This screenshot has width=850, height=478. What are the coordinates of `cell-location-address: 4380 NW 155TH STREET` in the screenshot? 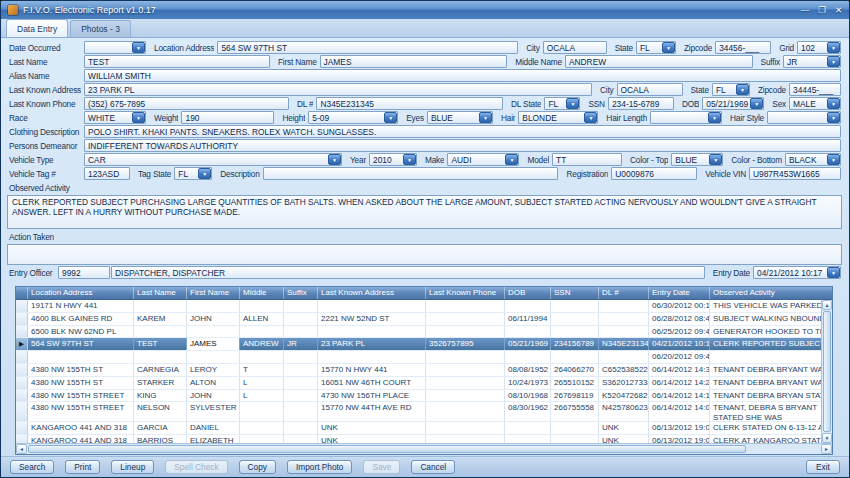 It's located at (81, 396).